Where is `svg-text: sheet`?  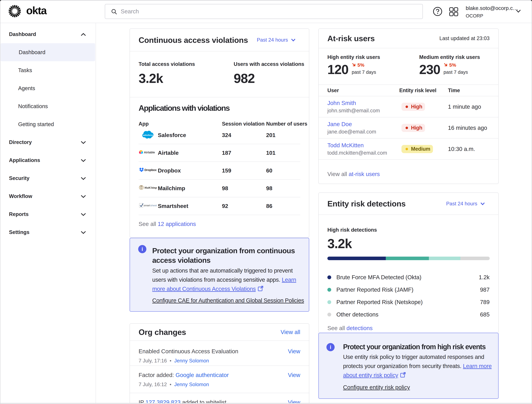 svg-text: sheet is located at coordinates (154, 205).